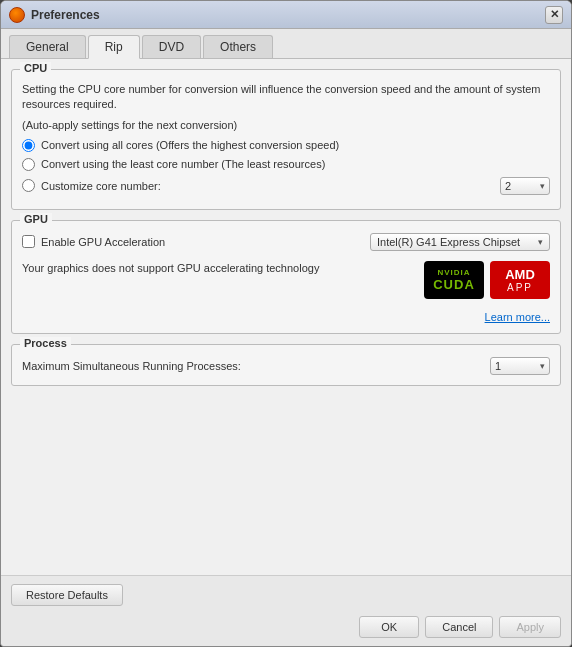  Describe the element at coordinates (286, 146) in the screenshot. I see `cpu-option-all: Convert using all cores (Offers the high…` at that location.